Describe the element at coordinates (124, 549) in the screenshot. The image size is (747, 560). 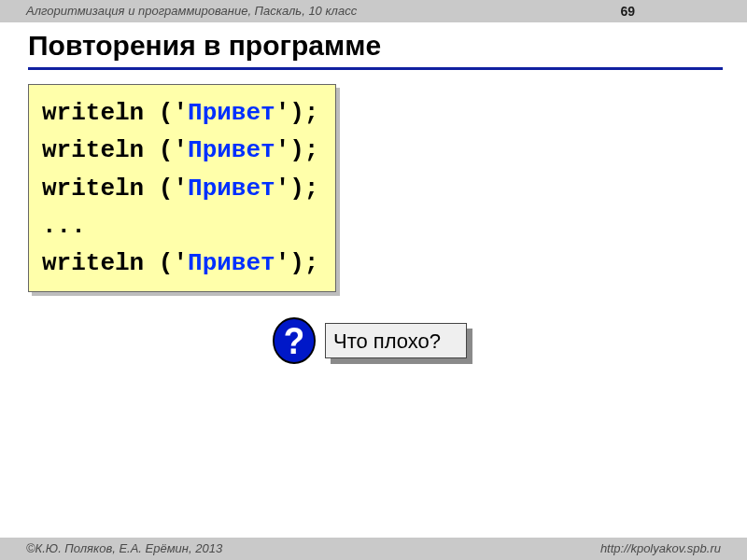
I see `copyright-text: ©К.Ю. Поляков, Е.А. Ерёмин, 2013` at that location.